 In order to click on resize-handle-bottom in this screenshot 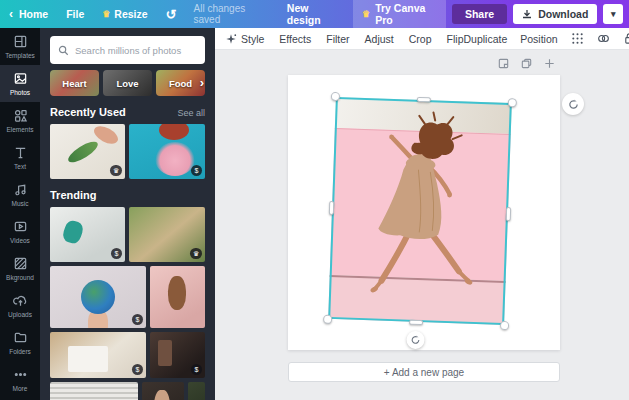, I will do `click(416, 322)`.